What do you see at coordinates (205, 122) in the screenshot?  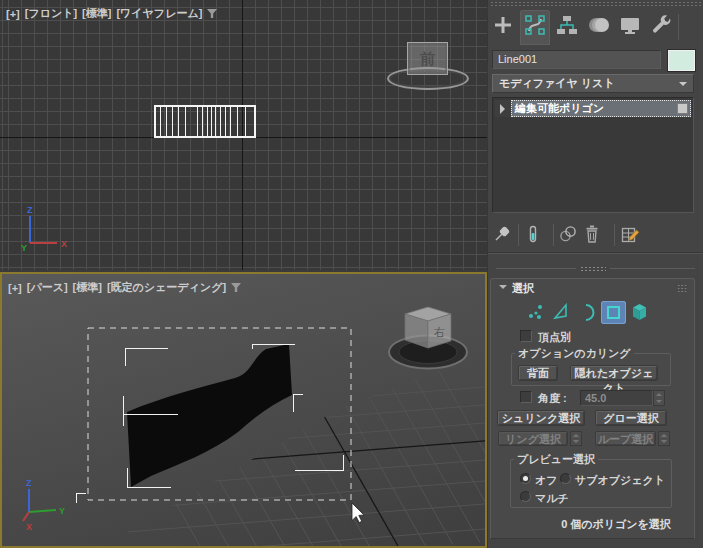 I see `wireframe-plane-object` at bounding box center [205, 122].